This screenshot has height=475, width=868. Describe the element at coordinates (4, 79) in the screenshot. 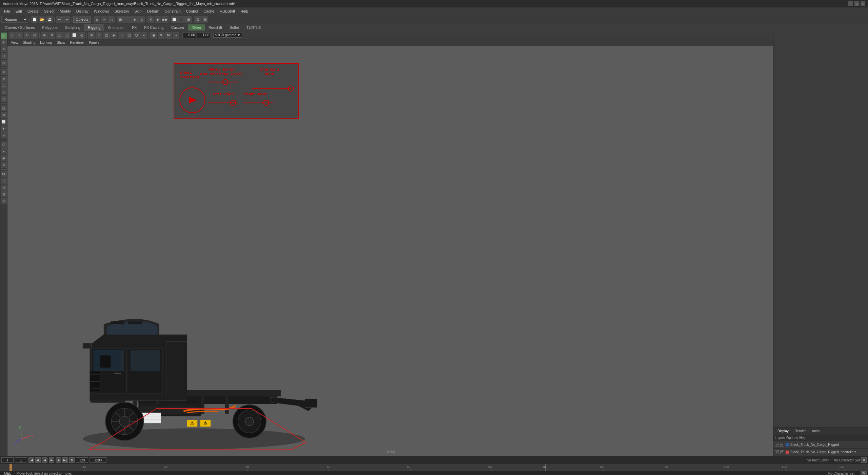

I see `custom-tool1: ⊗` at that location.